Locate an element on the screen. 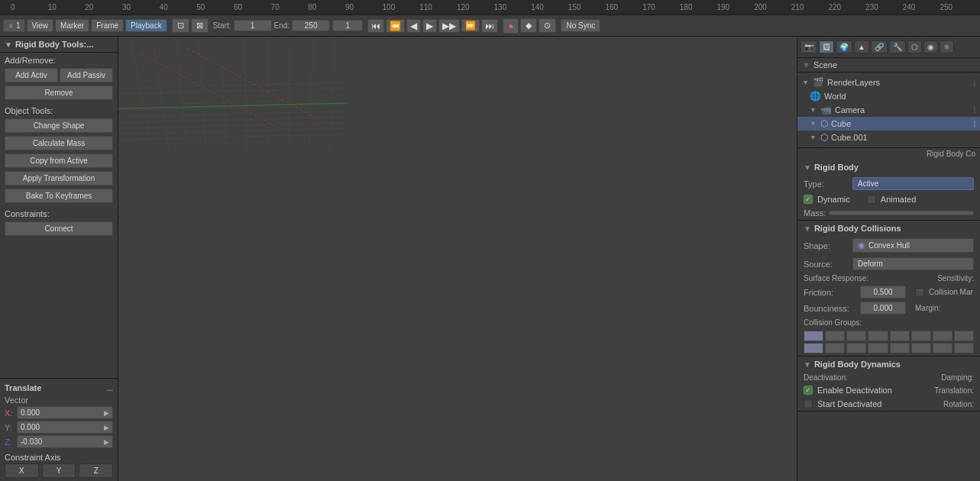 This screenshot has width=980, height=481. sync-toggle: ⊙ is located at coordinates (547, 26).